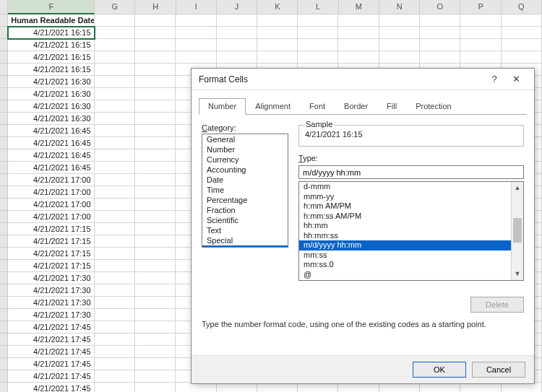  Describe the element at coordinates (278, 7) in the screenshot. I see `column-header-K: K` at that location.